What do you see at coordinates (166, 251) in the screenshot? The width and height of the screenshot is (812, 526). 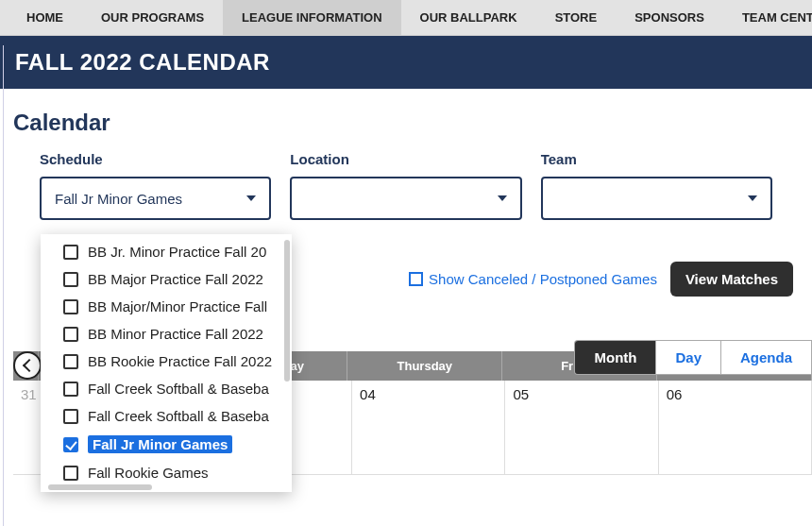 I see `schedule-option: BB Jr. Minor Practice Fall 20` at bounding box center [166, 251].